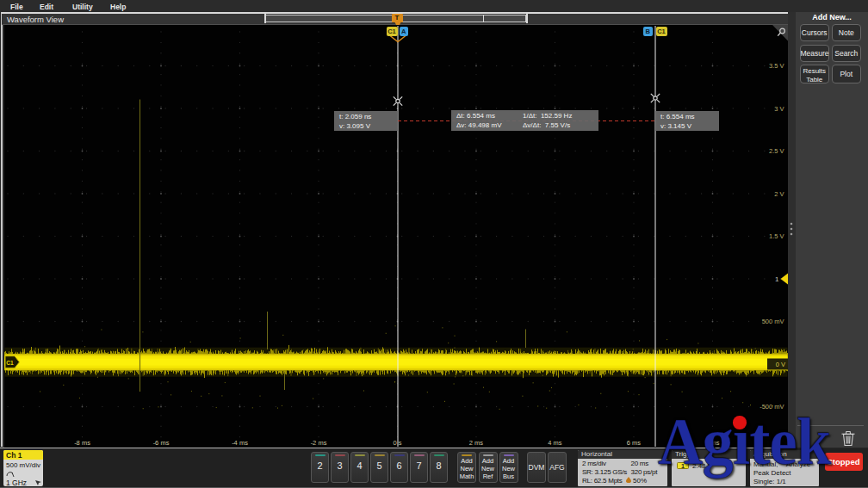  Describe the element at coordinates (777, 279) in the screenshot. I see `svg-text: 1` at that location.